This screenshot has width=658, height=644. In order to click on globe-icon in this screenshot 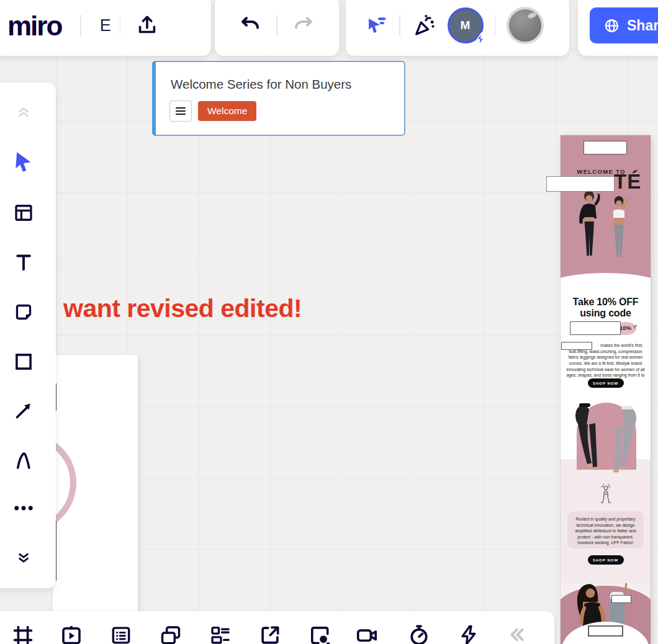, I will do `click(612, 26)`.